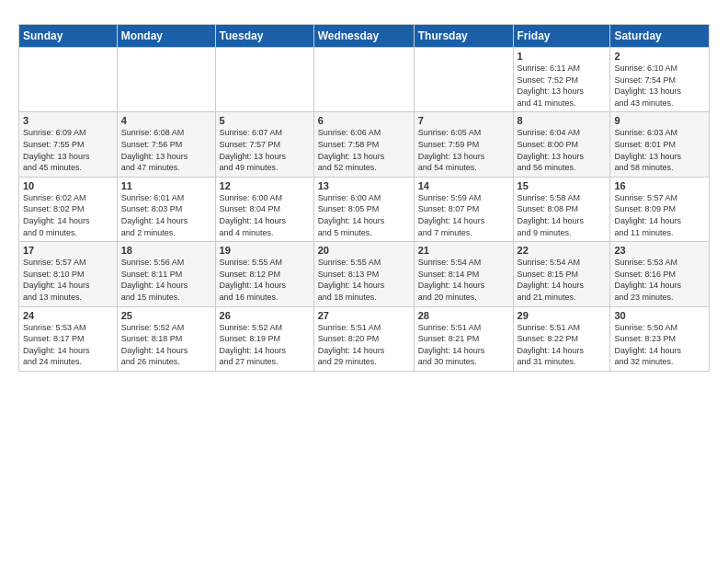 The image size is (728, 563). What do you see at coordinates (166, 280) in the screenshot?
I see `day-info: Sunrise: 5:56 AMSunset: 8:11 PMDaylight:…` at bounding box center [166, 280].